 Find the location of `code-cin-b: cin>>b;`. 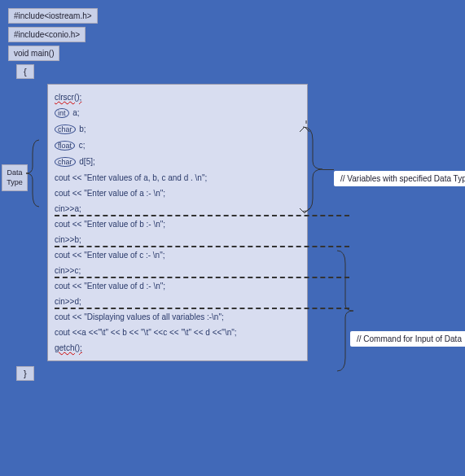

code-cin-b: cin>>b; is located at coordinates (202, 239).